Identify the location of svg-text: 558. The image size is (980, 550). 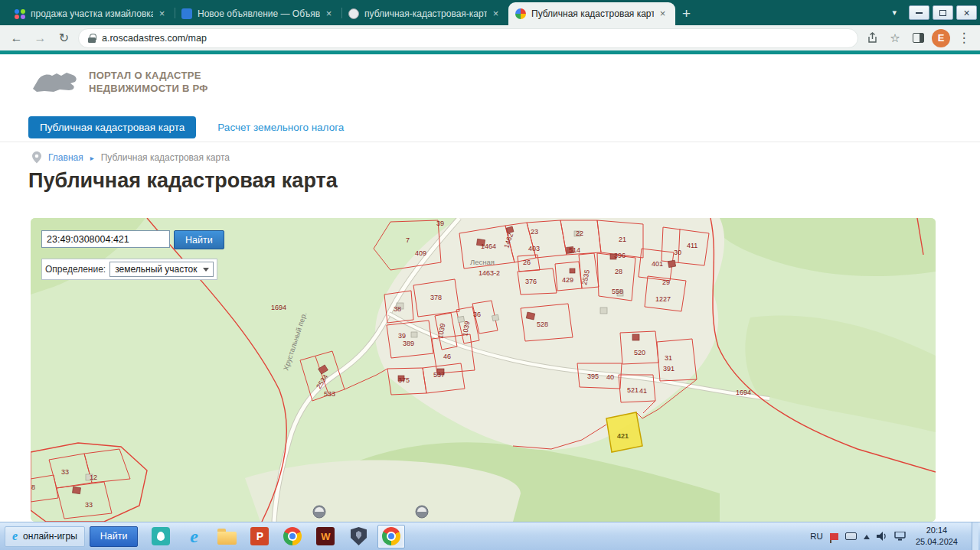
(617, 291).